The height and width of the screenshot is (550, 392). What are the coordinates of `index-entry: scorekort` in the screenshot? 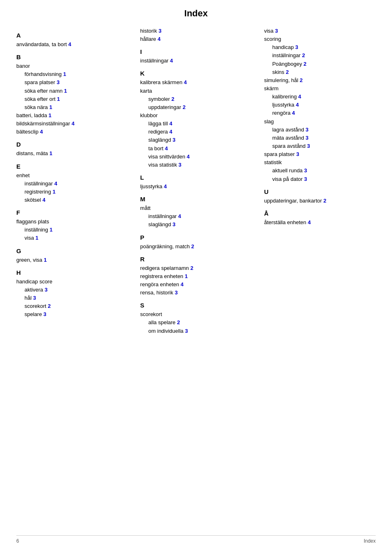 It's located at (196, 314).